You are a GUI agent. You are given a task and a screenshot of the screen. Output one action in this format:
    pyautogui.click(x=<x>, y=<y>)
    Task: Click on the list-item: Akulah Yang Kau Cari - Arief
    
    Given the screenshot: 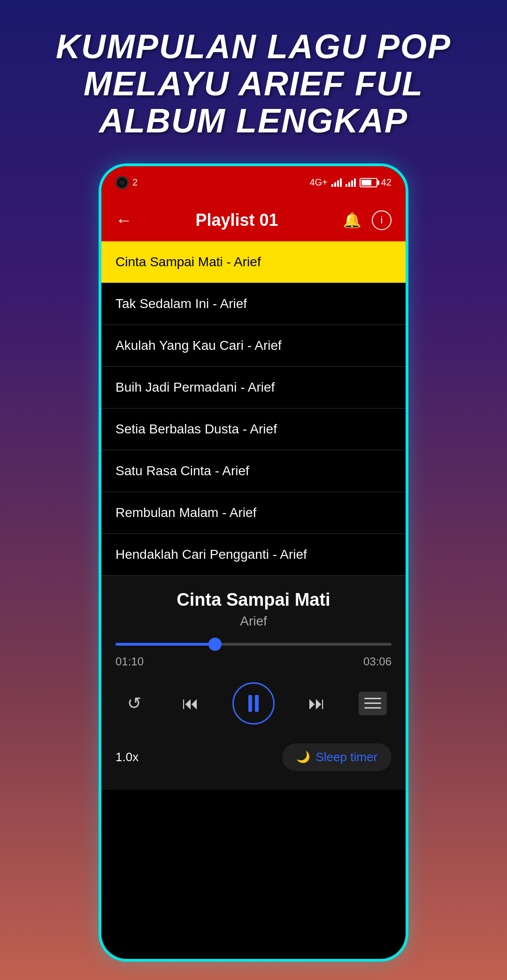 What is the action you would take?
    pyautogui.click(x=254, y=346)
    